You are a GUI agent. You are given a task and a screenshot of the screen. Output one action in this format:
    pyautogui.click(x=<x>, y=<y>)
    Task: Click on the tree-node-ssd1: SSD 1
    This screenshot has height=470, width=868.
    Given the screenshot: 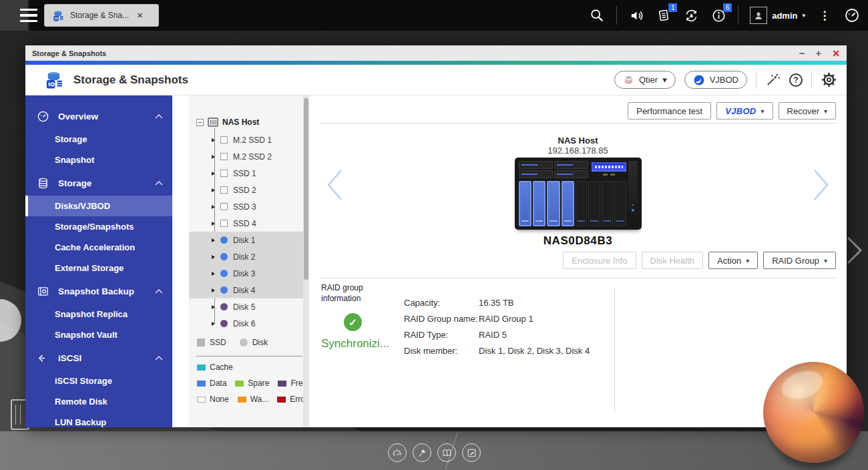 What is the action you would take?
    pyautogui.click(x=249, y=174)
    